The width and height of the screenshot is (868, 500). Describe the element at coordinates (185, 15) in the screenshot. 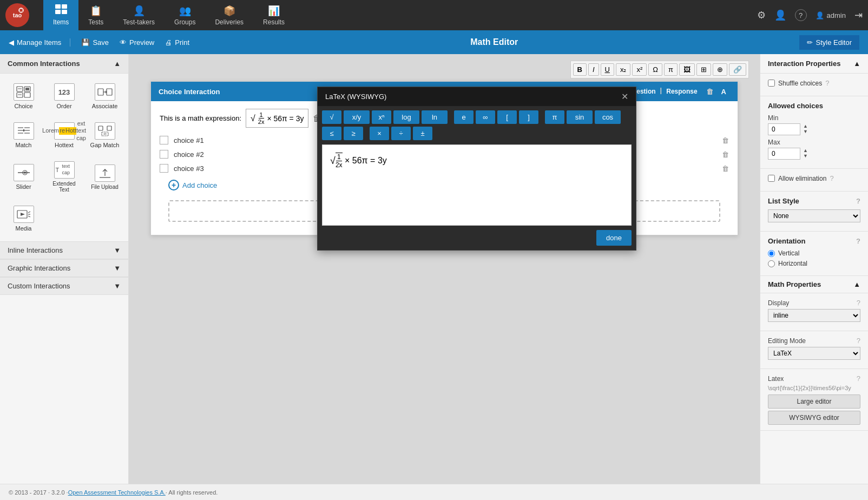

I see `nav-item-groups: 👥 Groups` at that location.